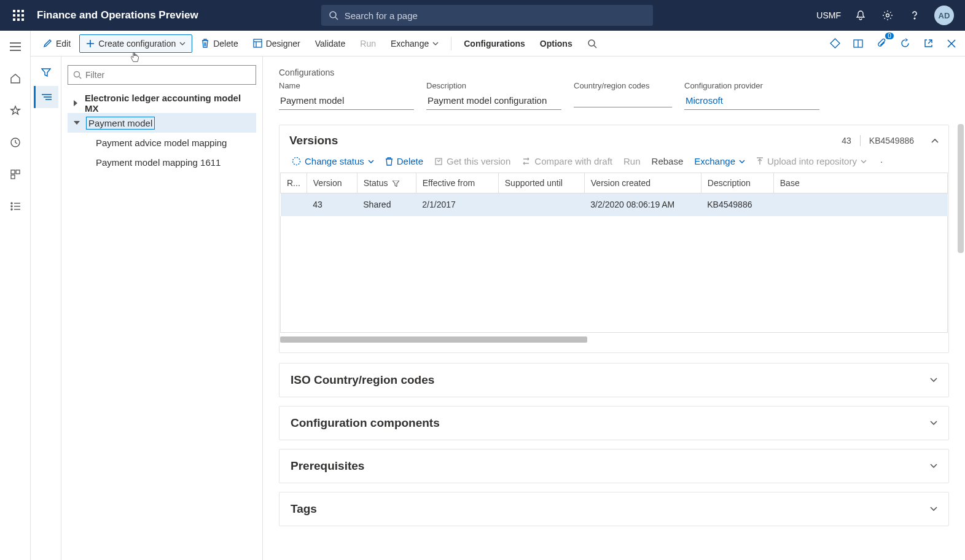 This screenshot has width=965, height=560. Describe the element at coordinates (15, 142) in the screenshot. I see `clock-icon` at that location.